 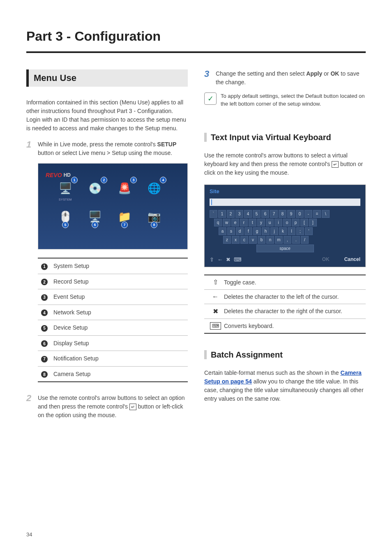 What do you see at coordinates (300, 214) in the screenshot?
I see `key: 0` at bounding box center [300, 214].